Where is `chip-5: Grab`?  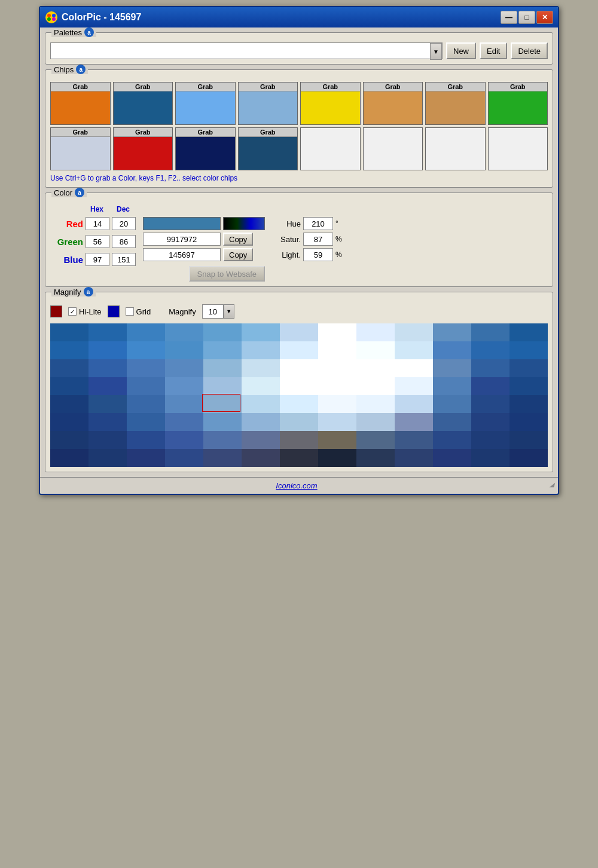
chip-5: Grab is located at coordinates (393, 103).